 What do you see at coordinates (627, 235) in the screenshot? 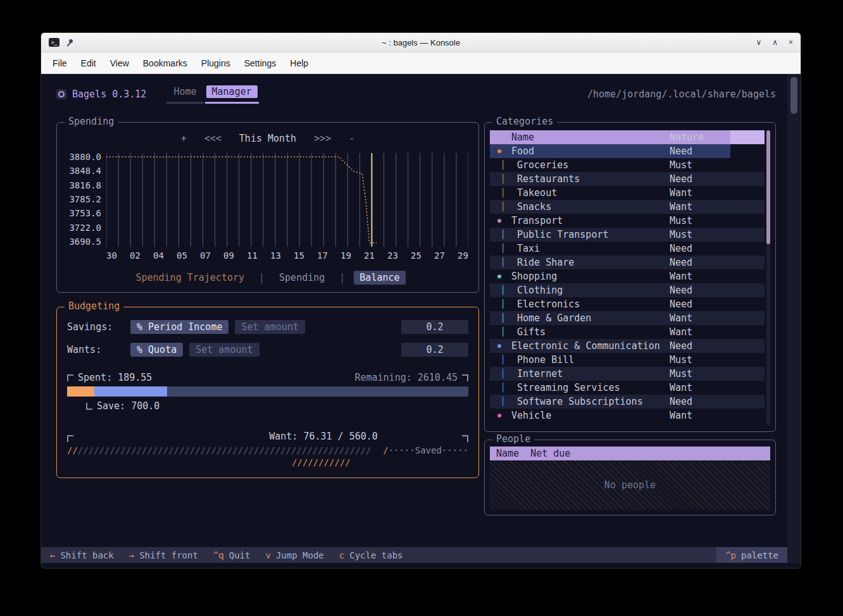
I see `category-row: │Public TransportMust` at bounding box center [627, 235].